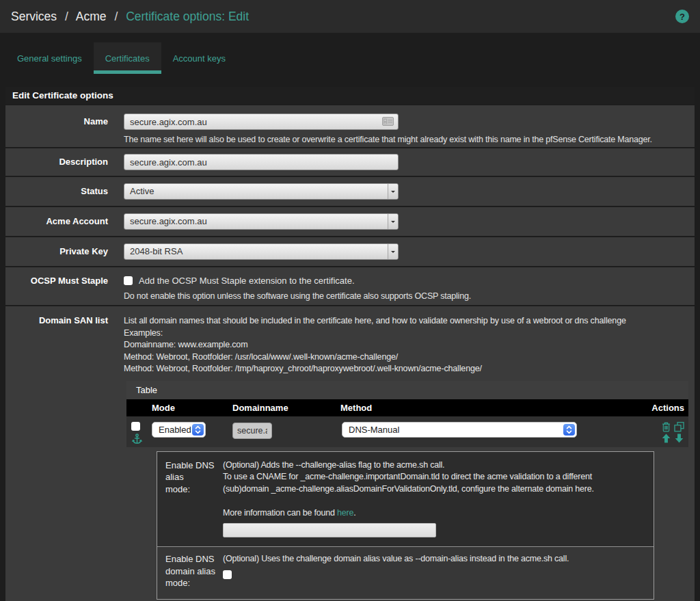 The image size is (700, 601). I want to click on domainname-input, so click(252, 431).